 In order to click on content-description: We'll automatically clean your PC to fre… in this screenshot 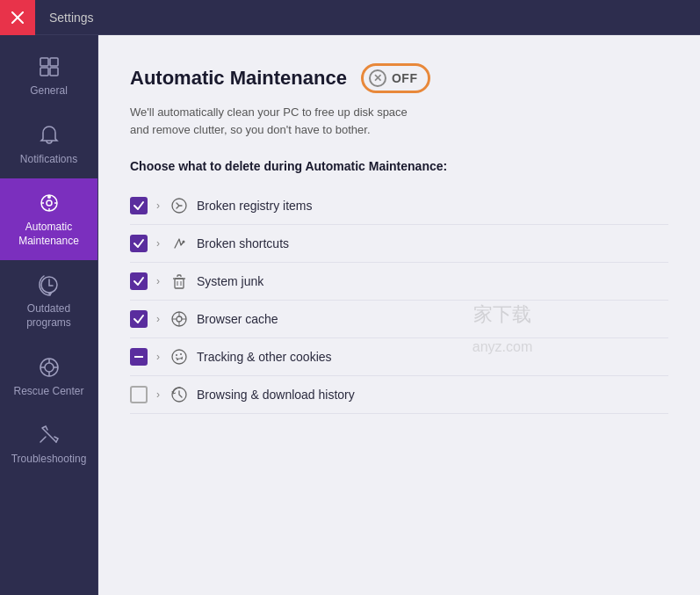, I will do `click(399, 121)`.